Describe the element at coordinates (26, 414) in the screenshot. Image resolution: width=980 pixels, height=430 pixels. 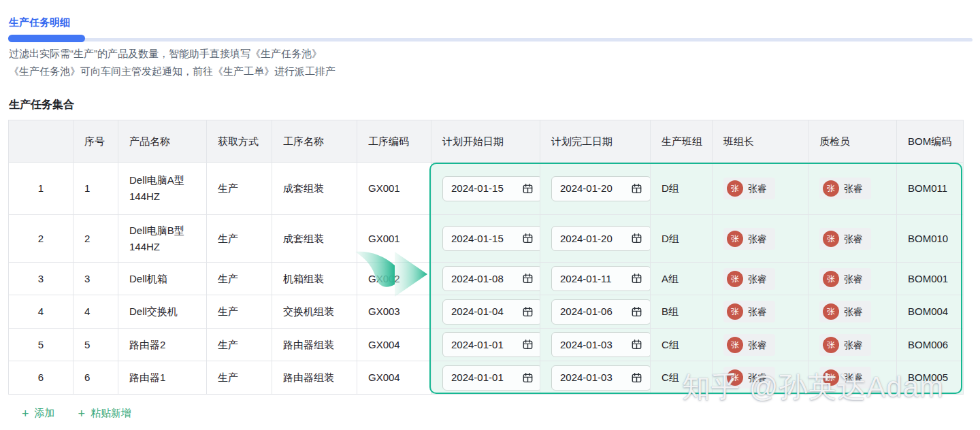
I see `plus-icon: +` at that location.